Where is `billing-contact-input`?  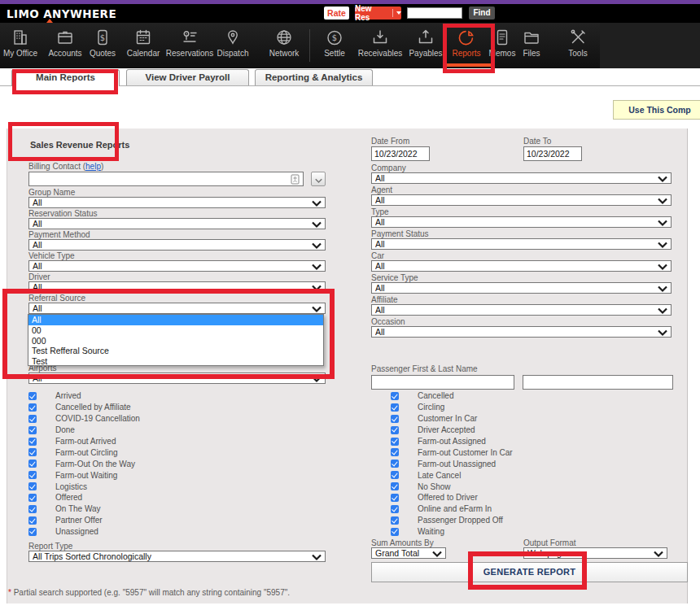 billing-contact-input is located at coordinates (166, 179).